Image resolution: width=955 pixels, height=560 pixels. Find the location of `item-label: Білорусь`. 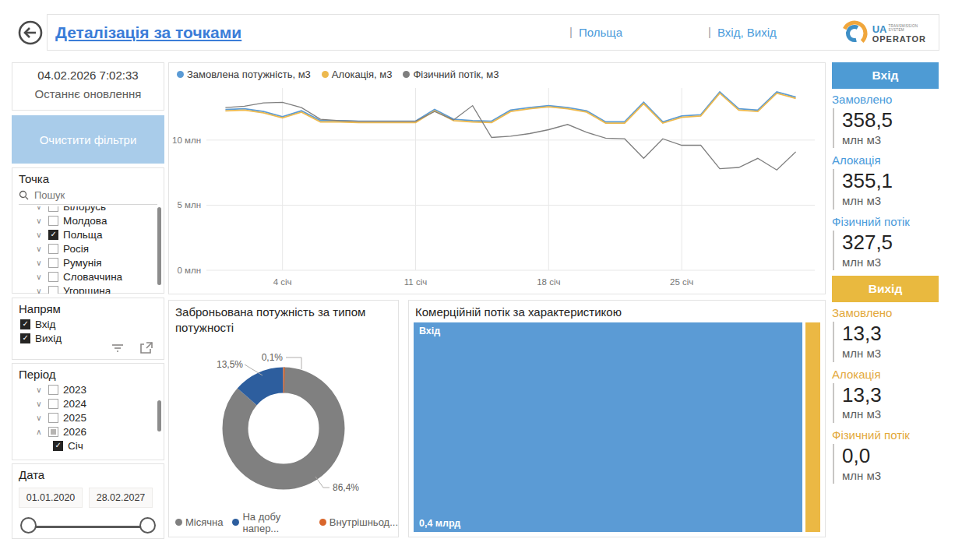

item-label: Білорусь is located at coordinates (84, 210).